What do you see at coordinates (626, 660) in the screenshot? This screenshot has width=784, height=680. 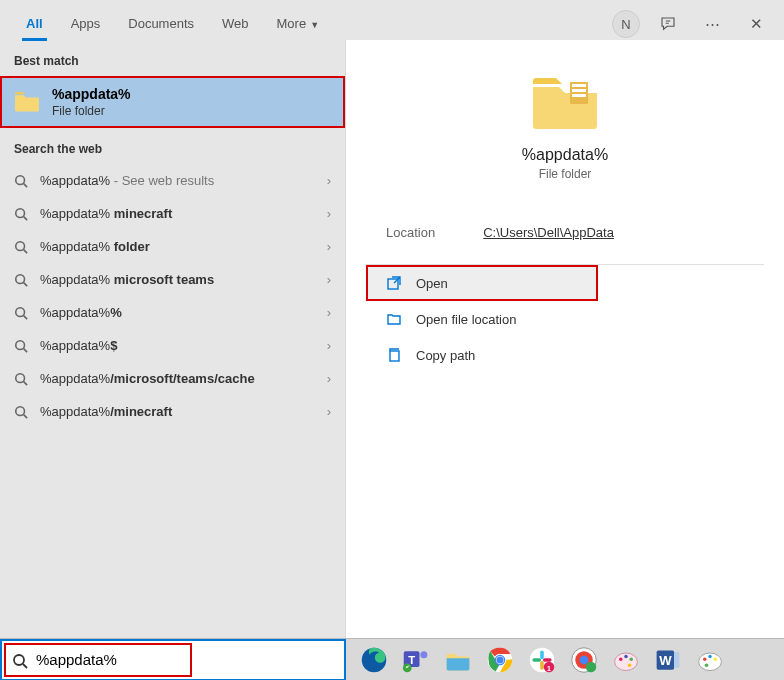 I see `paint-icon` at bounding box center [626, 660].